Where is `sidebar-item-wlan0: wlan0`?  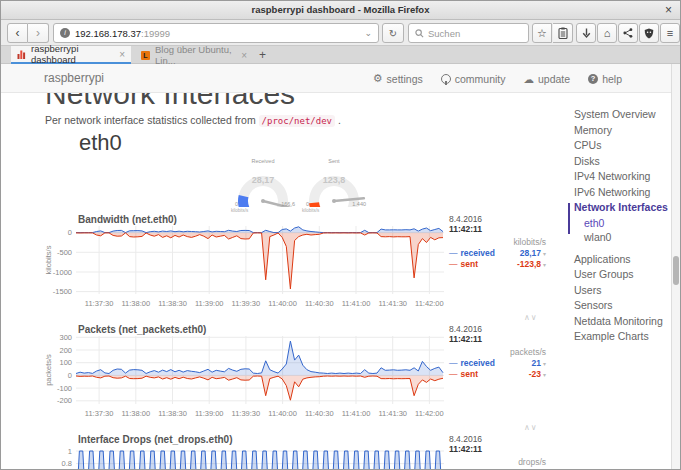
sidebar-item-wlan0: wlan0 is located at coordinates (620, 238).